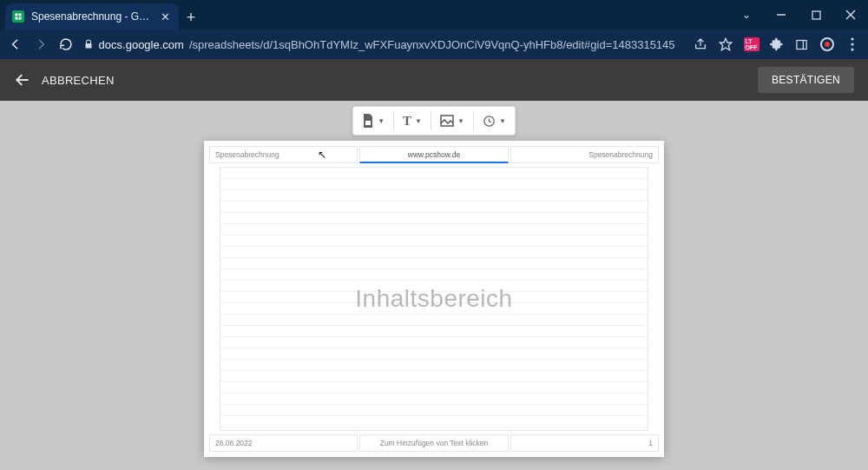  Describe the element at coordinates (746, 15) in the screenshot. I see `tabs-dropdown-icon: ⌄` at that location.